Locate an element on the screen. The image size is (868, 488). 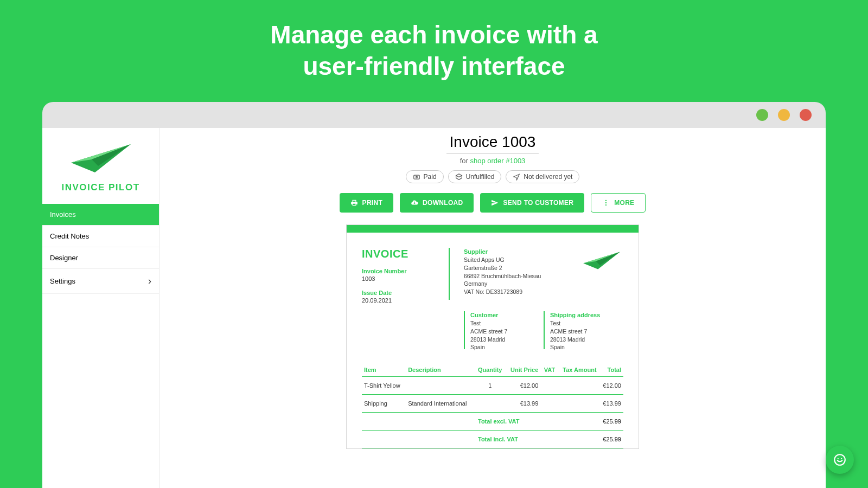
cell-item: Shipping is located at coordinates (384, 403).